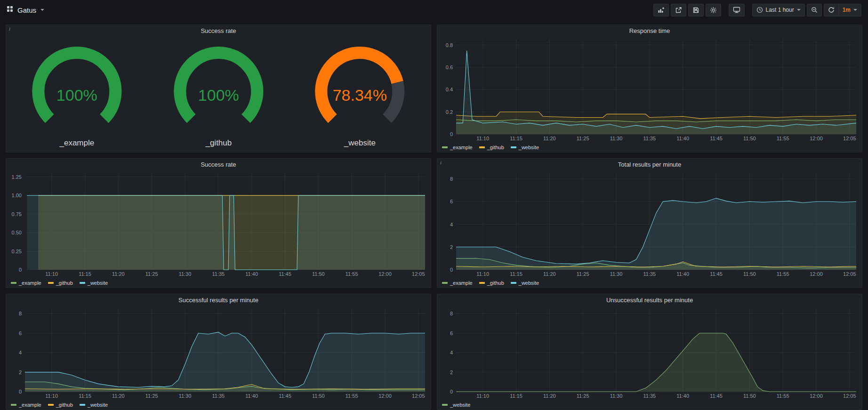  What do you see at coordinates (451, 314) in the screenshot?
I see `svg-text: 8` at bounding box center [451, 314].